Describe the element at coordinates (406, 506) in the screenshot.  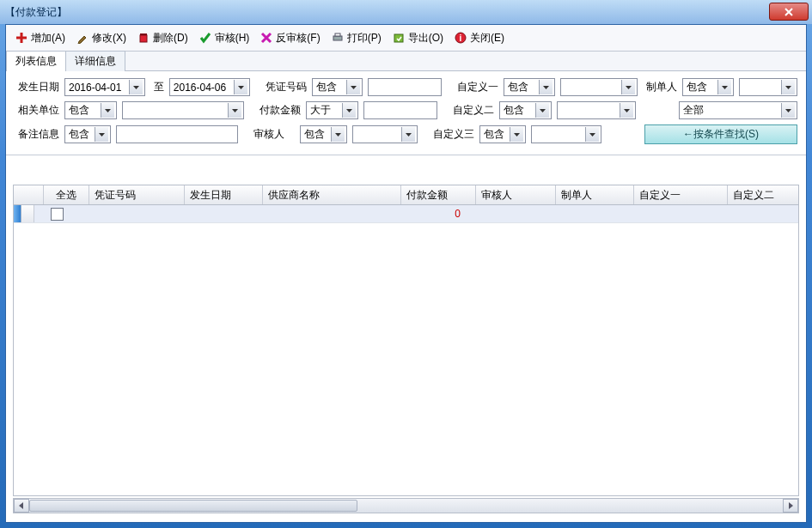
I see `scroll-track` at that location.